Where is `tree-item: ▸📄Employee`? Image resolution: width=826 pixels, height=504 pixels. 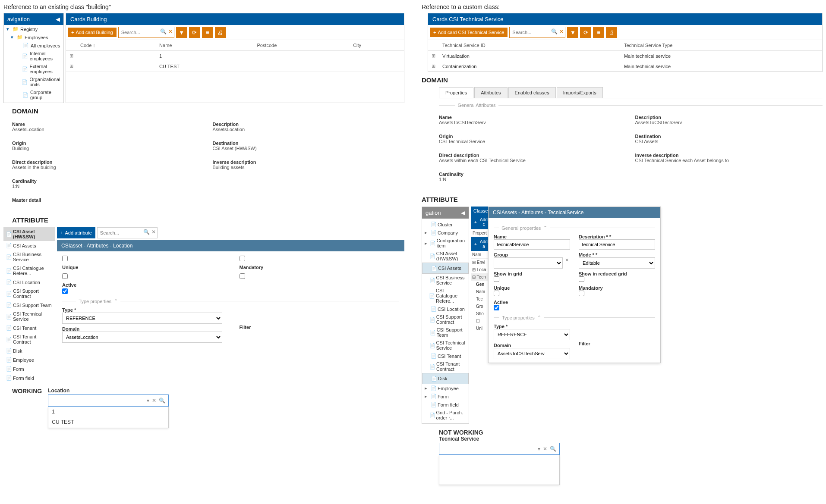
tree-item: ▸📄Employee is located at coordinates (445, 388).